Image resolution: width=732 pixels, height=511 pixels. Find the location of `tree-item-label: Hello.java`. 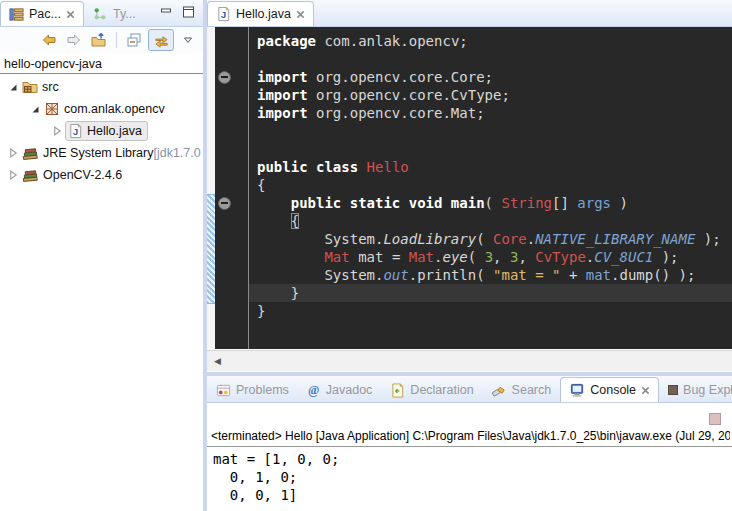

tree-item-label: Hello.java is located at coordinates (114, 131).